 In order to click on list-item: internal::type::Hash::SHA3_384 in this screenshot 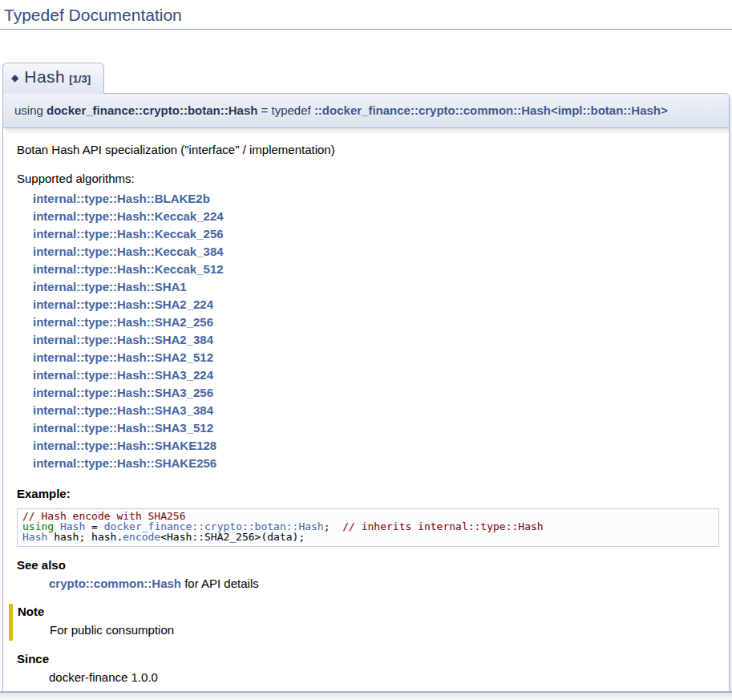, I will do `click(376, 411)`.